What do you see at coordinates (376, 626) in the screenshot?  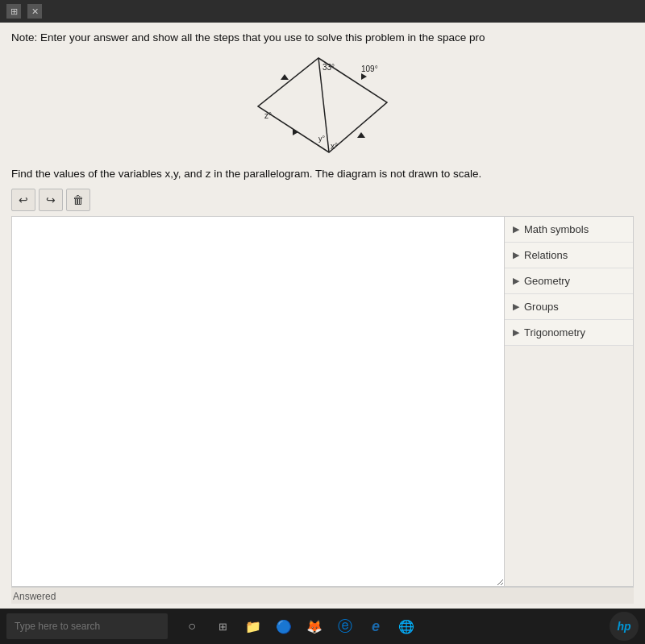 I see `ie-icon: e` at bounding box center [376, 626].